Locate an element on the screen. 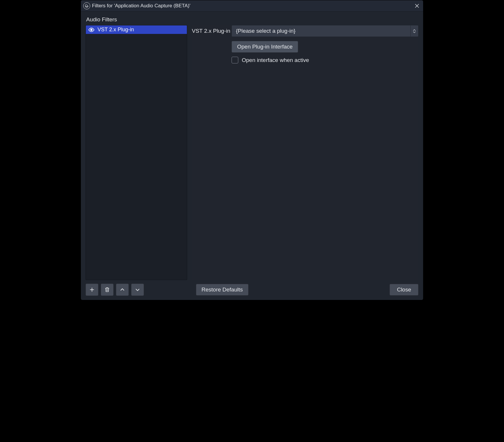 The width and height of the screenshot is (504, 442). delete-filter-button is located at coordinates (107, 290).